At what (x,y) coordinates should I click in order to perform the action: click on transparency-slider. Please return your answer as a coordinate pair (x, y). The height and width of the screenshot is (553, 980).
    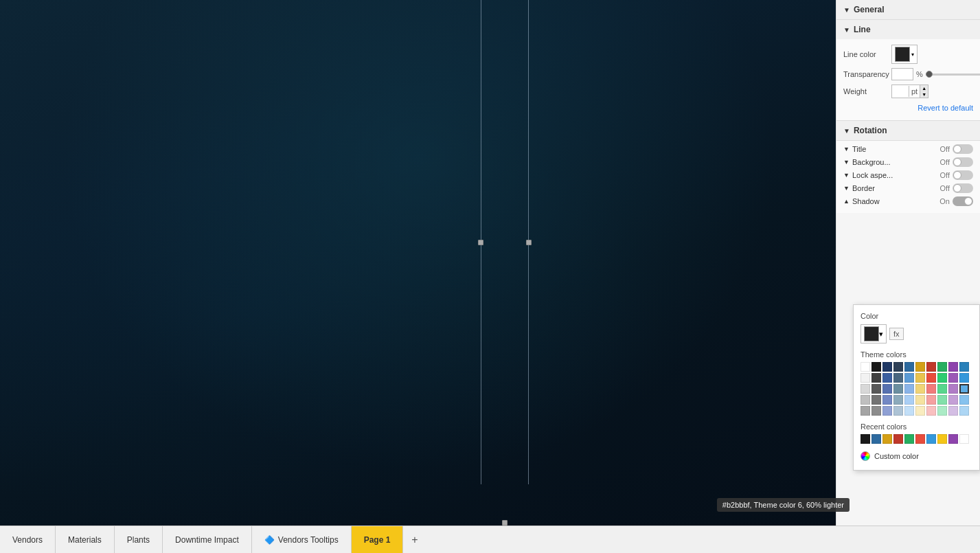
    Looking at the image, I should click on (953, 74).